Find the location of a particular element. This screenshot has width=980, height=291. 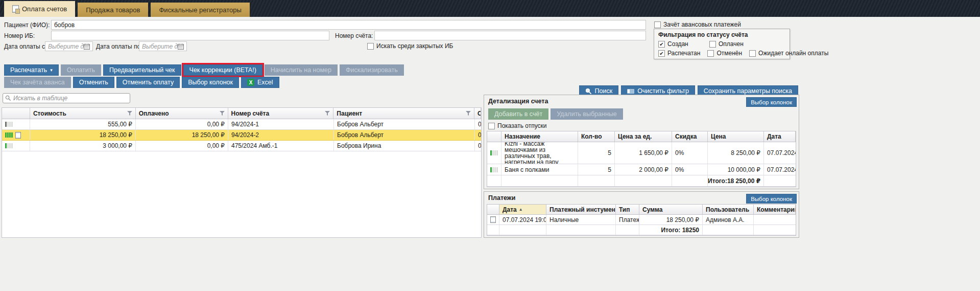

status-bars-icon is located at coordinates (494, 153).